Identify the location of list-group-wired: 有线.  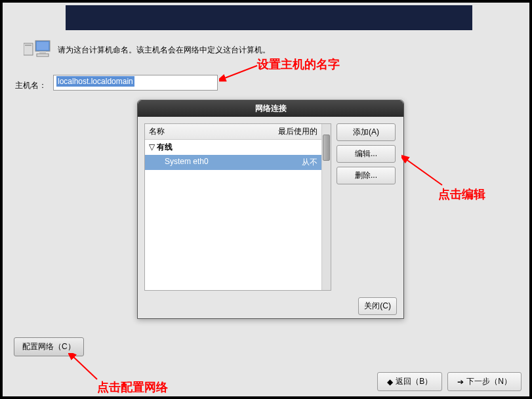
(234, 147).